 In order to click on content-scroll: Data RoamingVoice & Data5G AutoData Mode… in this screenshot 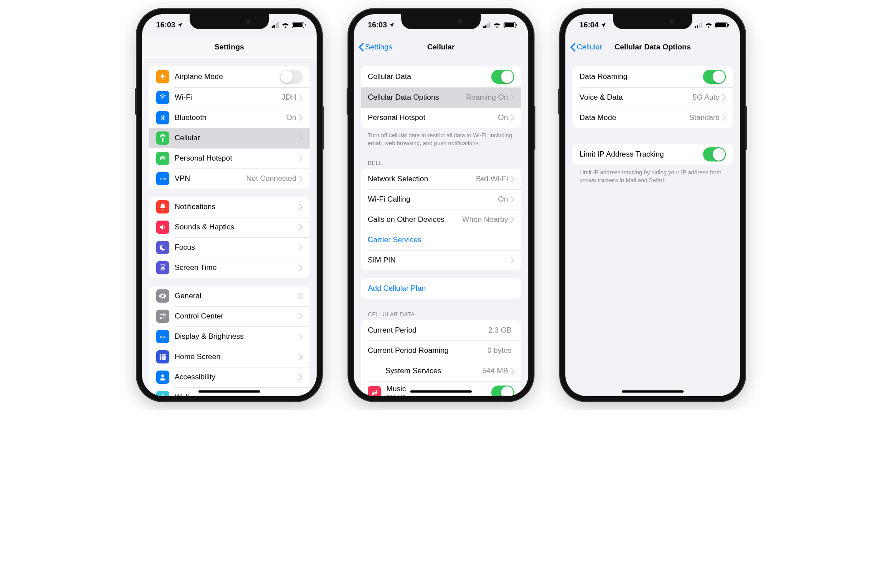, I will do `click(653, 227)`.